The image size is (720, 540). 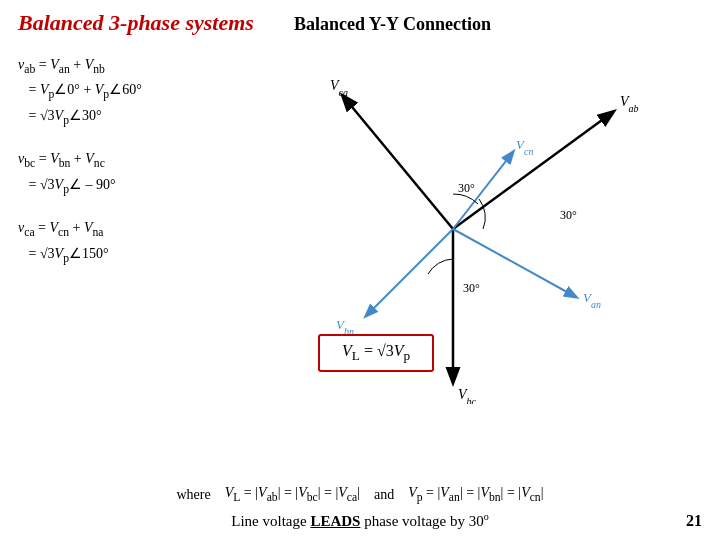 I want to click on svg-text: Van, so click(x=592, y=300).